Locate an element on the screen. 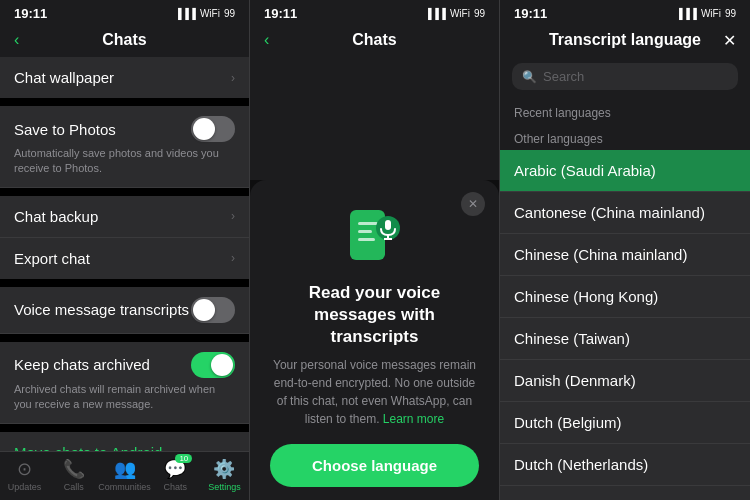 Image resolution: width=750 pixels, height=500 pixels. voice-transcripts-label: Voice message transcripts is located at coordinates (102, 310).